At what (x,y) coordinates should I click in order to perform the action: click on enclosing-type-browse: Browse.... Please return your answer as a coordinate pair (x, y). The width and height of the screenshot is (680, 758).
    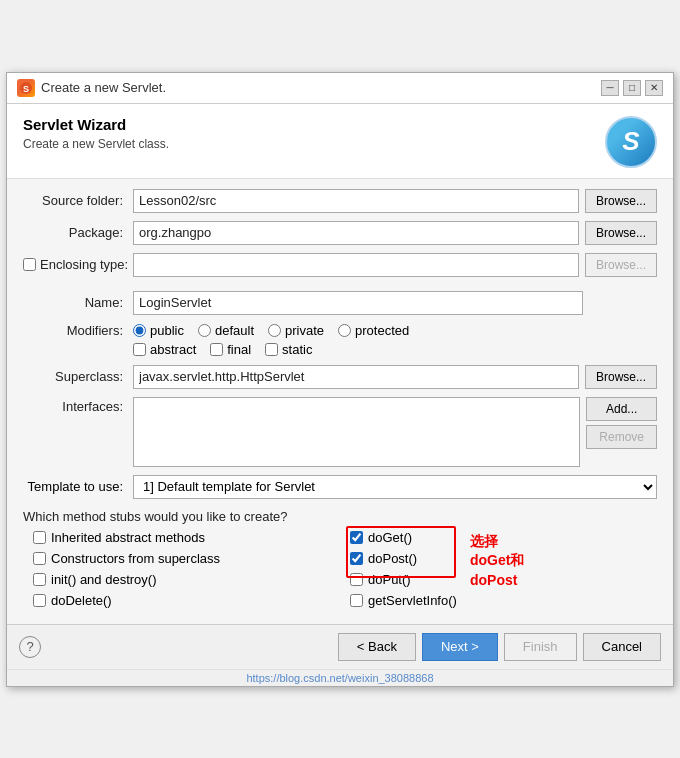
    Looking at the image, I should click on (621, 265).